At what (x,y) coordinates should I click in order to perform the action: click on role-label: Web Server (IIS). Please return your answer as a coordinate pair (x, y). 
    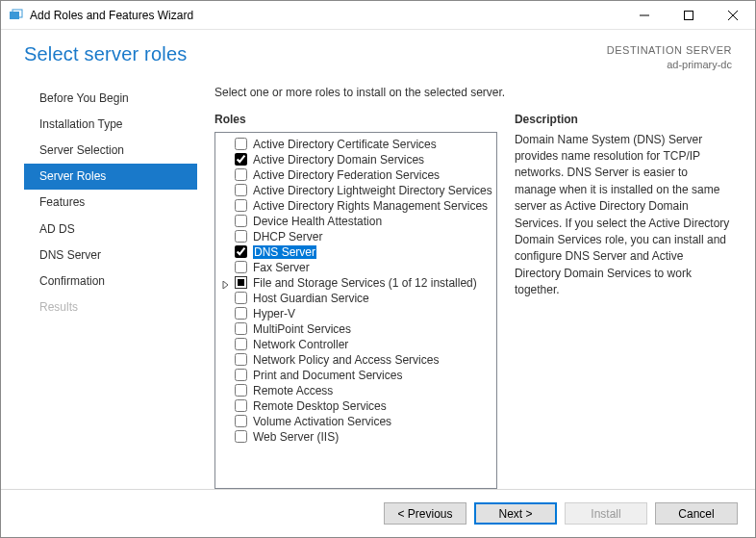
    Looking at the image, I should click on (296, 437).